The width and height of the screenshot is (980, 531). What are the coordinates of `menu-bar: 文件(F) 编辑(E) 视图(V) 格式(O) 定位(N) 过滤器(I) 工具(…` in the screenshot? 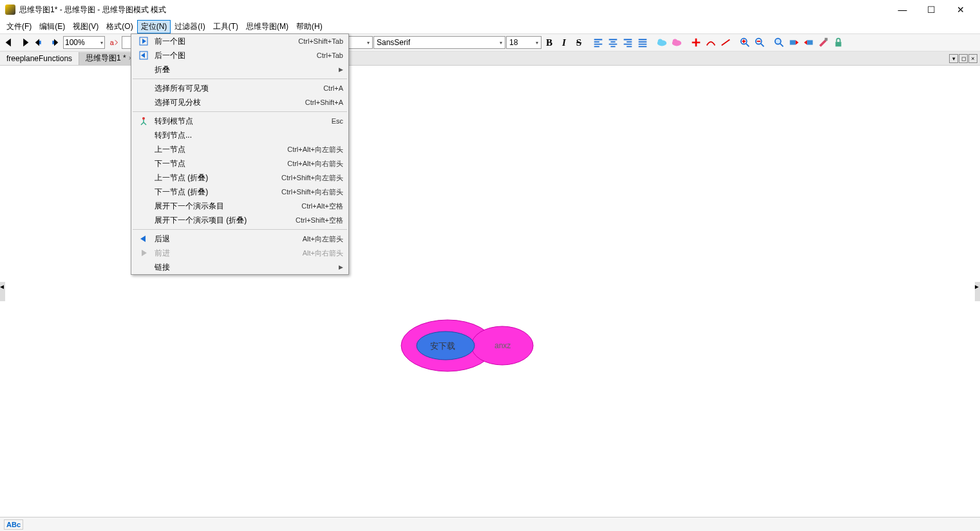 It's located at (490, 26).